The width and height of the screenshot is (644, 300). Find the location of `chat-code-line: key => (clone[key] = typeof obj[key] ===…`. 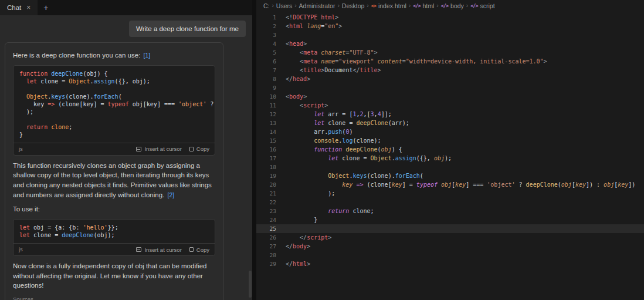

chat-code-line: key => (clone[key] = typeof obj[key] ===… is located at coordinates (114, 105).